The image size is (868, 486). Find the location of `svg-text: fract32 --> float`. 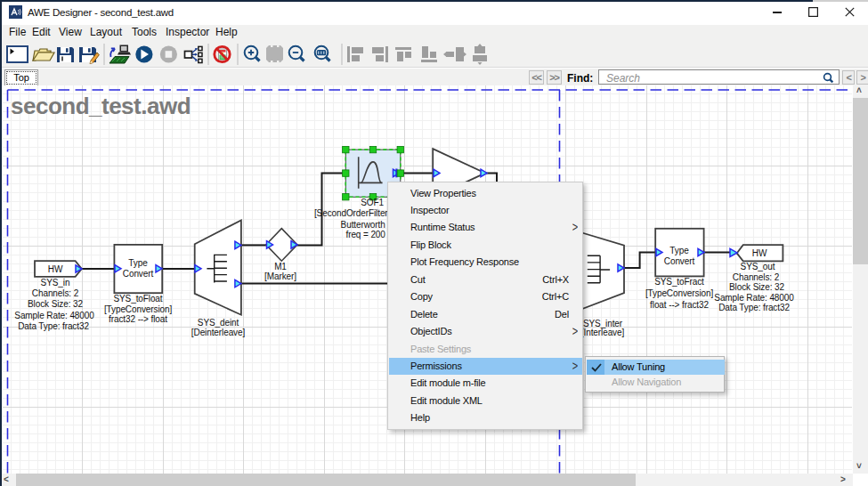

svg-text: fract32 --> float is located at coordinates (138, 319).